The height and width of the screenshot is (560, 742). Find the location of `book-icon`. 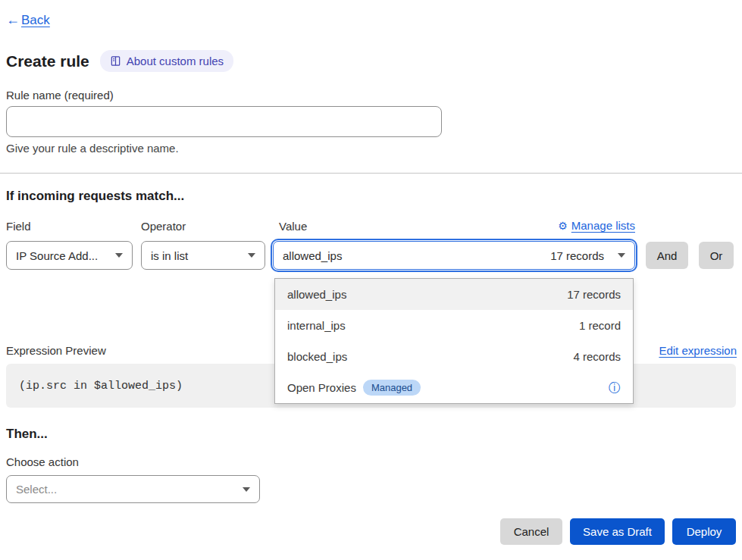

book-icon is located at coordinates (115, 61).